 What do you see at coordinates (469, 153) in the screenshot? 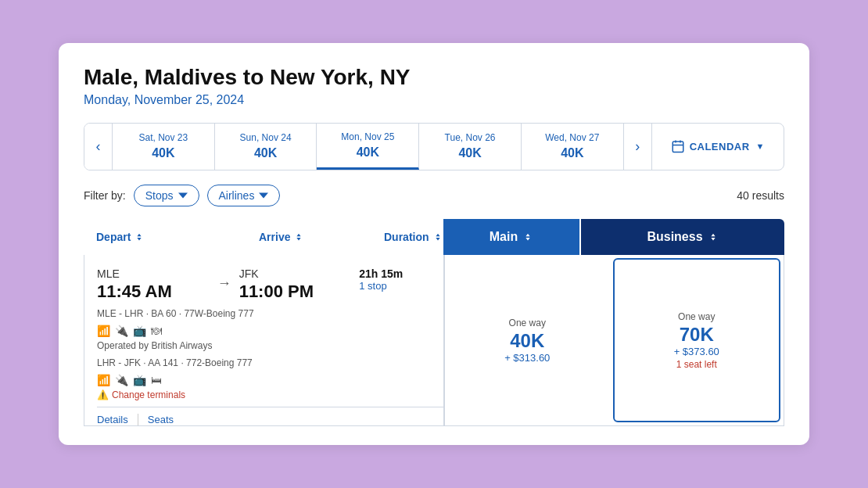
I see `points-3: 40K` at bounding box center [469, 153].